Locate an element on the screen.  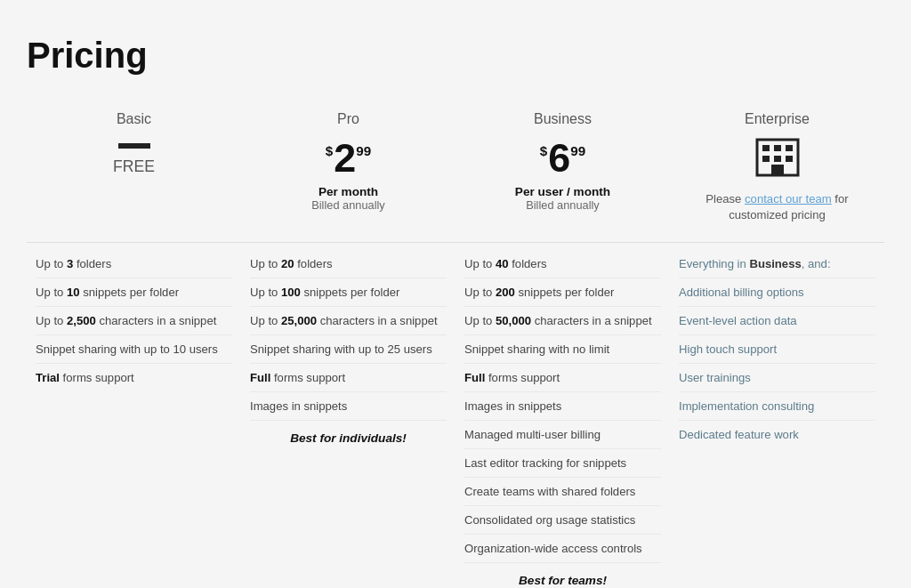
feature-item: High touch support is located at coordinates (778, 350).